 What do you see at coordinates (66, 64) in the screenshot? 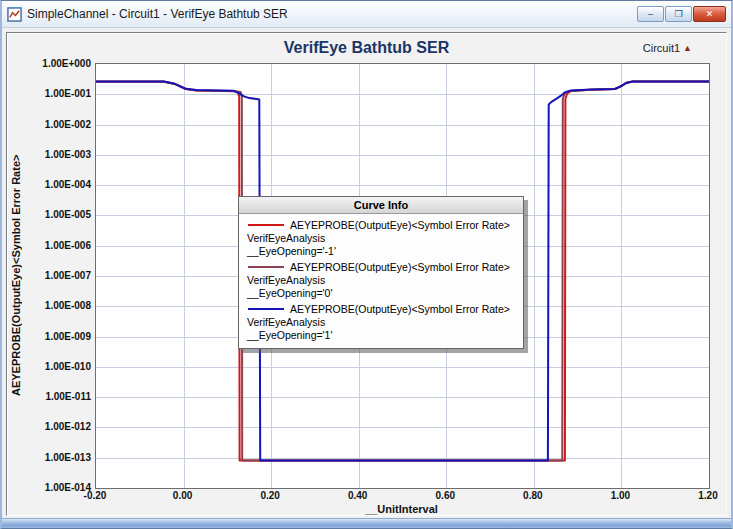
I see `y-tick-label: 1.00E+000` at bounding box center [66, 64].